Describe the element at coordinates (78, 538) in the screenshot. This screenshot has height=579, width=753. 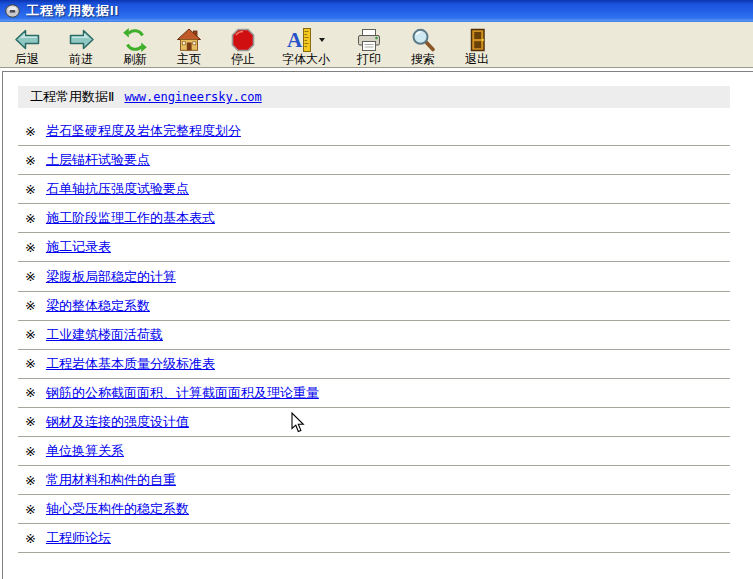
I see `item-link: 工程师论坛` at that location.